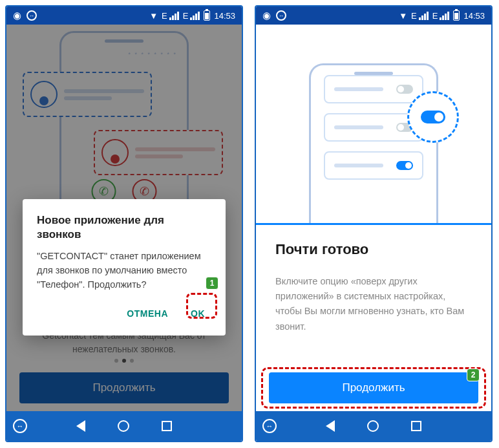 This screenshot has height=448, width=499. I want to click on dialog-body: "GETCONTACT" станет приложением для звон…, so click(124, 270).